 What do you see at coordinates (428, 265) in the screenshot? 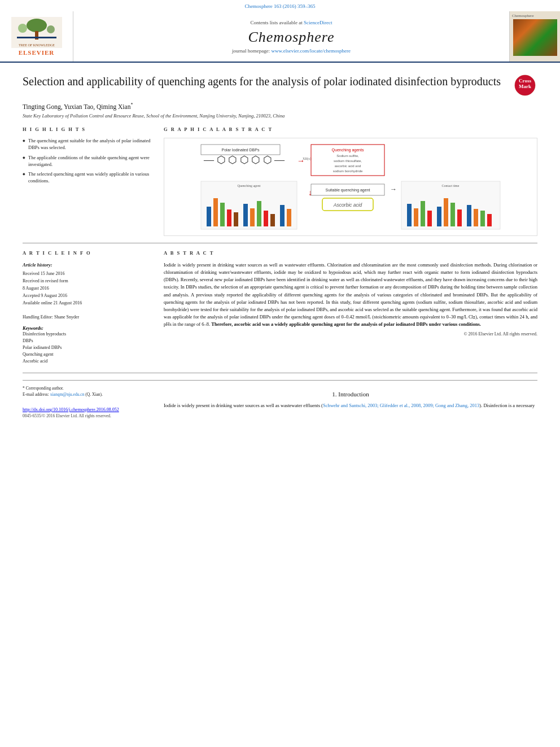
I see `commonly-text: commonly` at bounding box center [428, 265].